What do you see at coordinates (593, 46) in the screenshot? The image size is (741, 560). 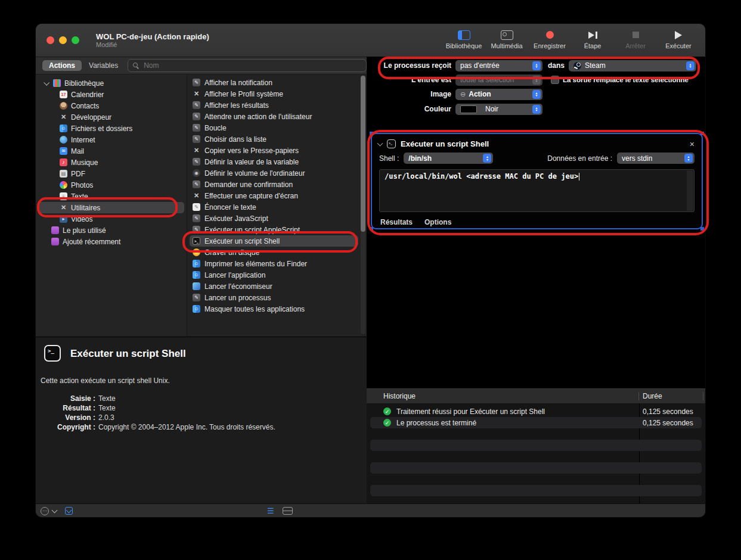 I see `toolbar-step-label: Étape` at bounding box center [593, 46].